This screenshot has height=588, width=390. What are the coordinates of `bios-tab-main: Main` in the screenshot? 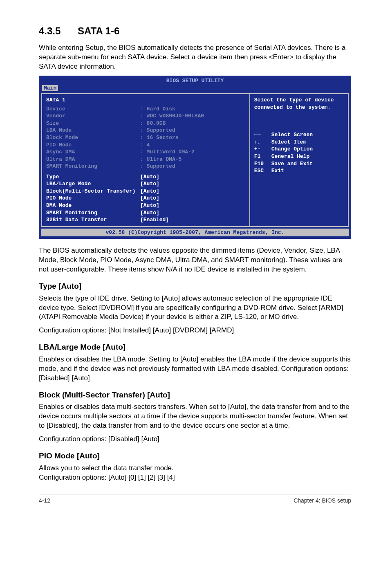 It's located at (50, 88).